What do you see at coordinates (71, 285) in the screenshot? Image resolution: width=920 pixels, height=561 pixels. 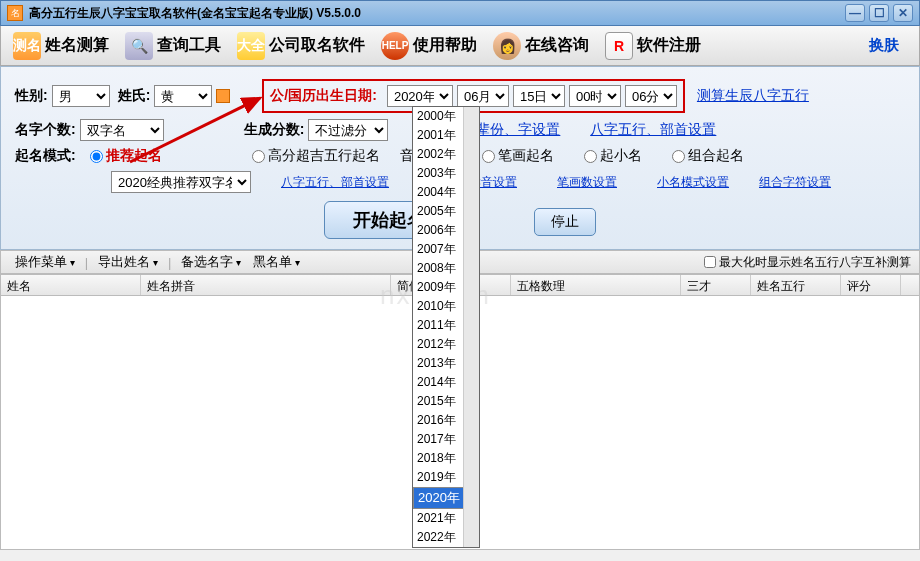 I see `col-name: 姓名` at bounding box center [71, 285].